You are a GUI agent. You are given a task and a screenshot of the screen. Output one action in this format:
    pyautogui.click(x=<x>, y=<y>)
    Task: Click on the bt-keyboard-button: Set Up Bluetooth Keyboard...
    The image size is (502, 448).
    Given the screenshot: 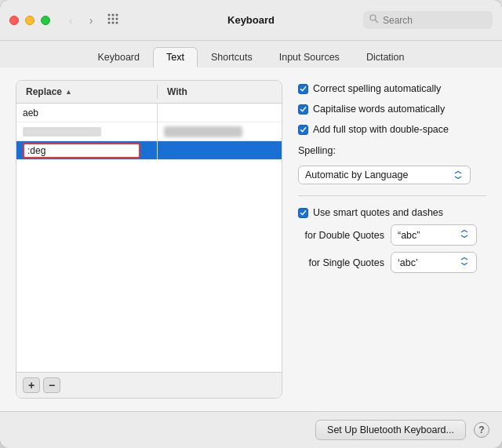 What is the action you would take?
    pyautogui.click(x=391, y=430)
    